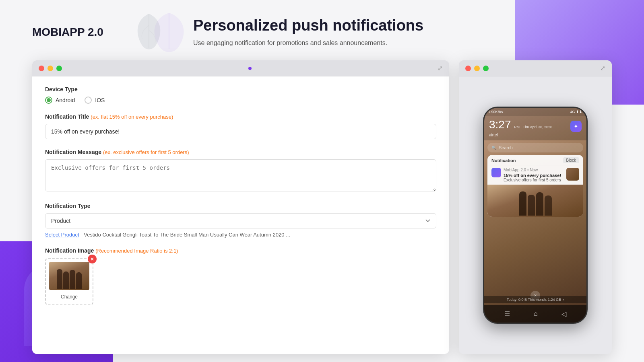  Describe the element at coordinates (69, 276) in the screenshot. I see `image-preview` at that location.